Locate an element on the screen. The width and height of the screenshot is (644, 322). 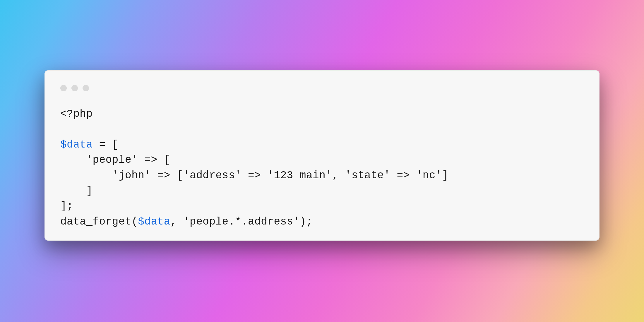
window-controls is located at coordinates (322, 88).